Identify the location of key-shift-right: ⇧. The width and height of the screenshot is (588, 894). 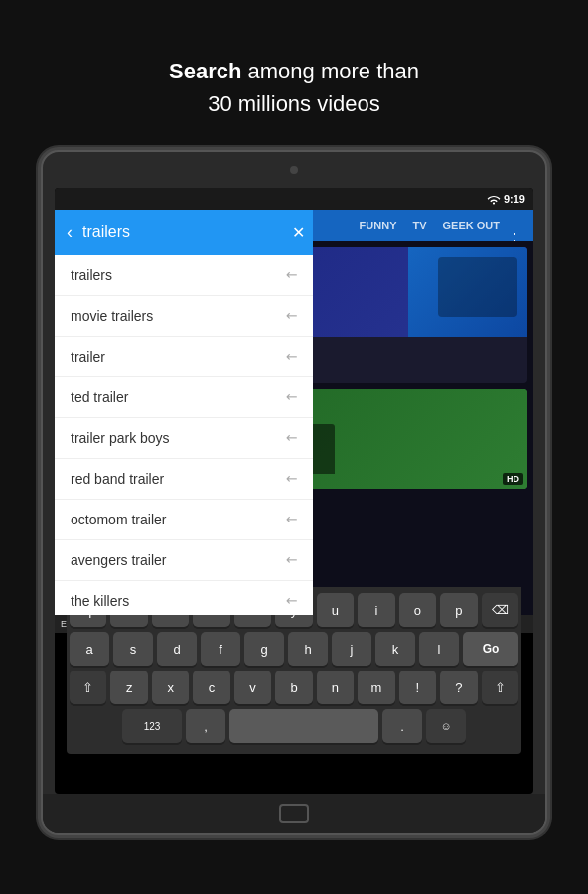
(501, 687).